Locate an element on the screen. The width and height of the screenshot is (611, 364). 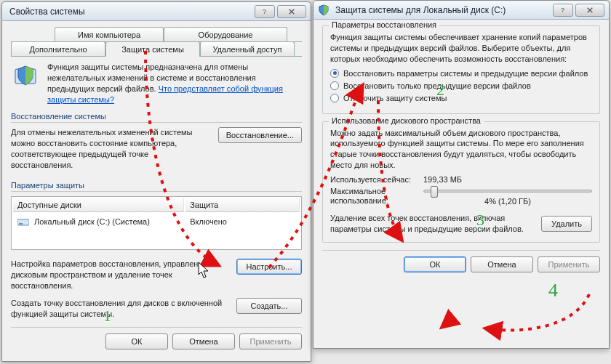
col-protection: Защита is located at coordinates (243, 205).